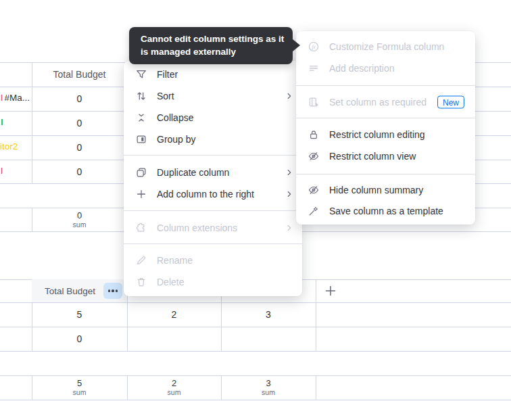 Image resolution: width=511 pixels, height=420 pixels. I want to click on trash-icon, so click(141, 282).